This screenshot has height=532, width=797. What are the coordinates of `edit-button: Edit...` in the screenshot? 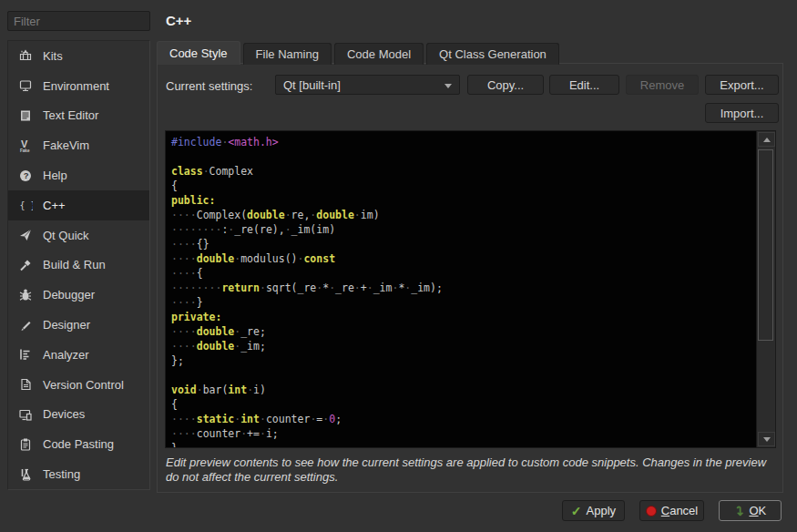 It's located at (585, 85).